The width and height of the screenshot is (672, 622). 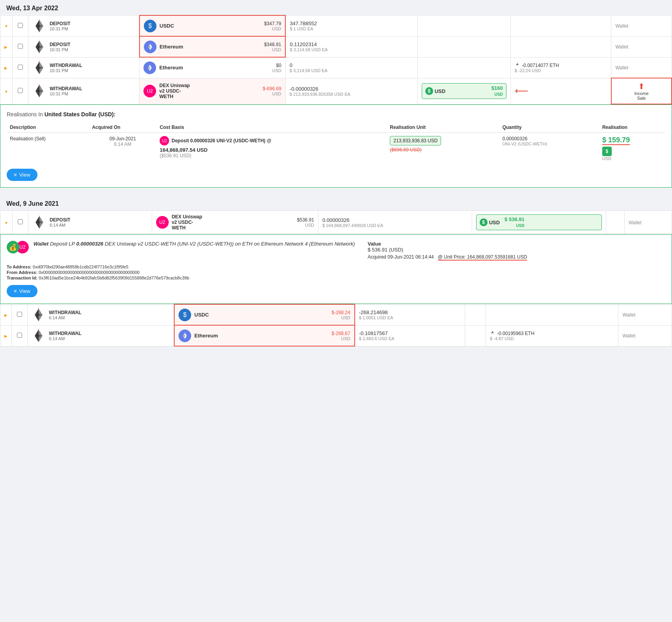 What do you see at coordinates (336, 267) in the screenshot?
I see `to-address-line: To Address: 0xd0f70bd290ae48858b1cdb224f…` at bounding box center [336, 267].